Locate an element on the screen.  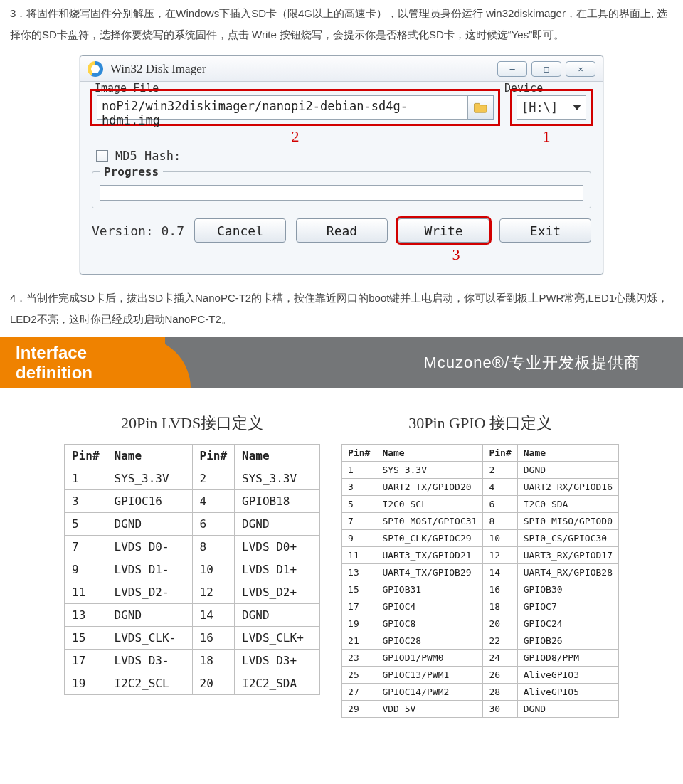
table-row: 29VDD_5V30DGND is located at coordinates (481, 709).